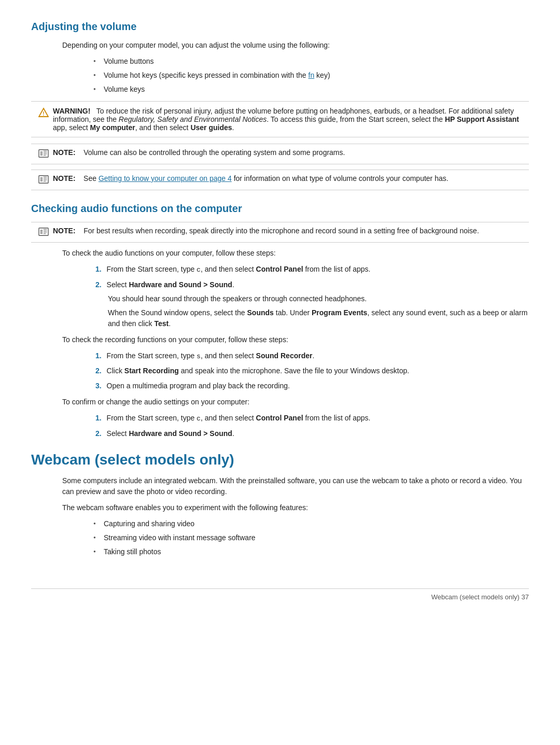 This screenshot has height=745, width=560. What do you see at coordinates (311, 552) in the screenshot?
I see `bullet-webcam-3: Taking still photos` at bounding box center [311, 552].